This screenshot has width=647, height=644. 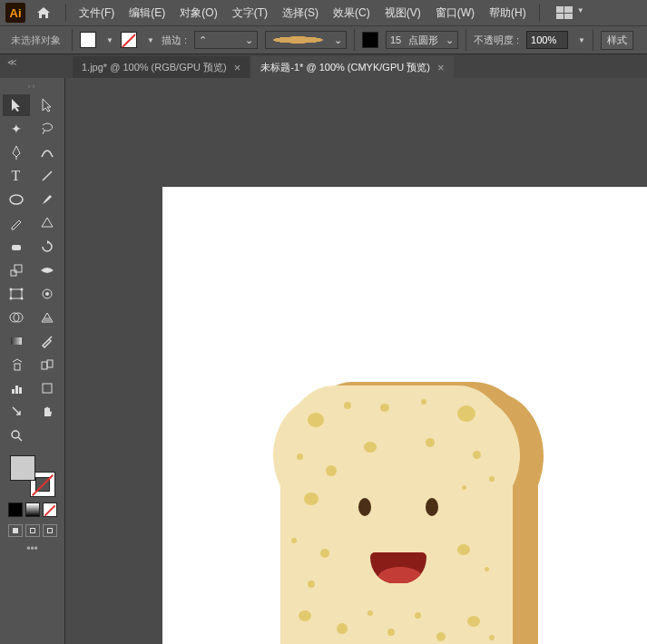 I want to click on slice-tool, so click(x=16, y=412).